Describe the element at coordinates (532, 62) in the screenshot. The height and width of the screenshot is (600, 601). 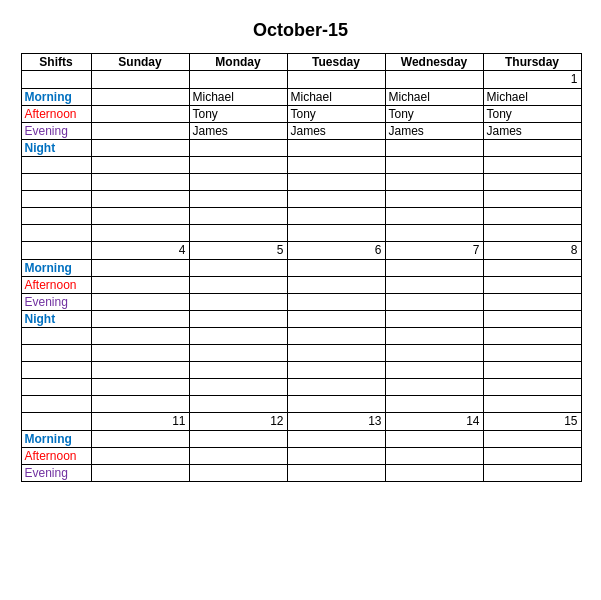
I see `header-thursday: Thursday` at that location.